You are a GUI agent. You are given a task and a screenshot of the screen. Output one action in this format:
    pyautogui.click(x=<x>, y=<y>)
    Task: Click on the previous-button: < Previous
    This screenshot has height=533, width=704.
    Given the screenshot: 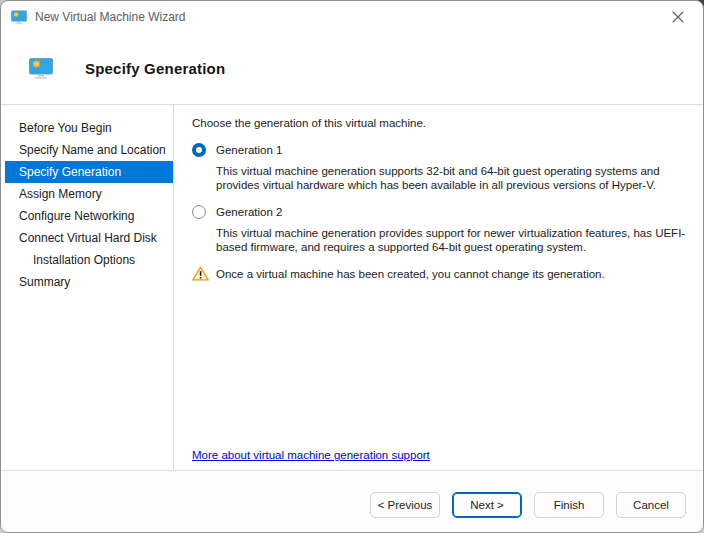 What is the action you would take?
    pyautogui.click(x=405, y=505)
    